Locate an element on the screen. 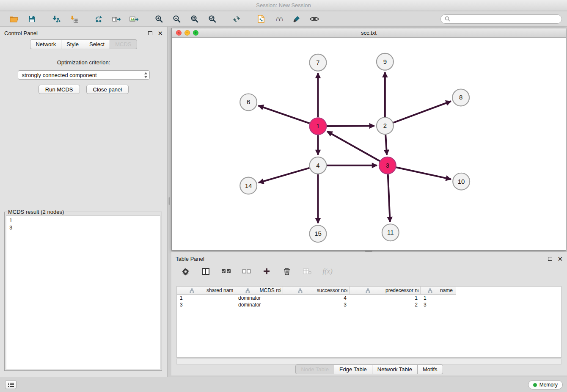 The width and height of the screenshot is (567, 392). table-cell: 4 is located at coordinates (317, 298).